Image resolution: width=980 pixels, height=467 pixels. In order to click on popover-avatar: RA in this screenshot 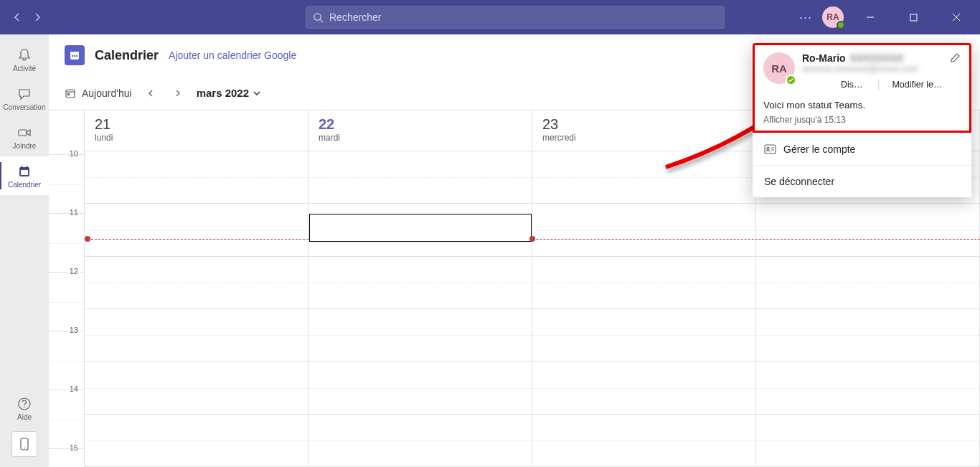, I will do `click(779, 68)`.